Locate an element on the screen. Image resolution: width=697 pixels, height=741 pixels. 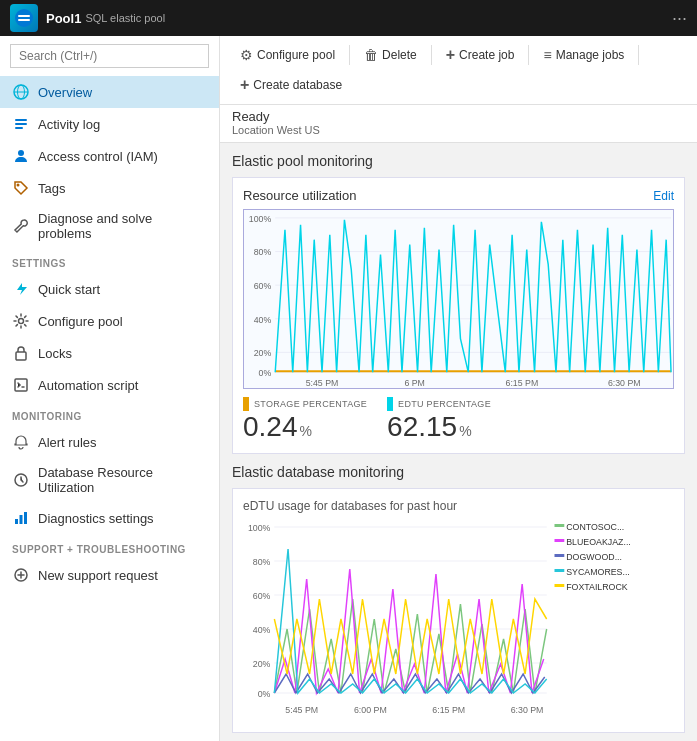
sidebar-item-diagnostics-settings: Diagnostics settings is located at coordinates (110, 518).